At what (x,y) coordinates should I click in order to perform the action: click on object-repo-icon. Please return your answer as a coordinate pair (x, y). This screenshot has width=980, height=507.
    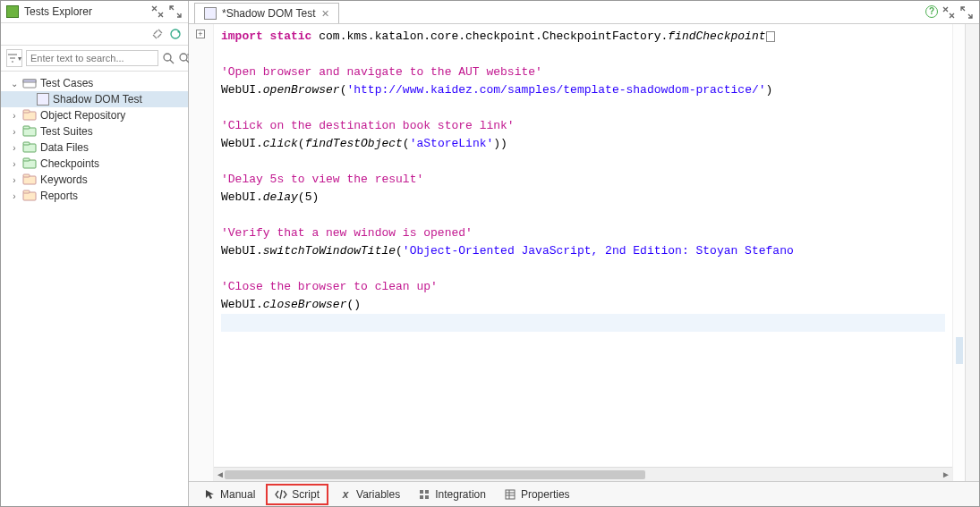
    Looking at the image, I should click on (30, 115).